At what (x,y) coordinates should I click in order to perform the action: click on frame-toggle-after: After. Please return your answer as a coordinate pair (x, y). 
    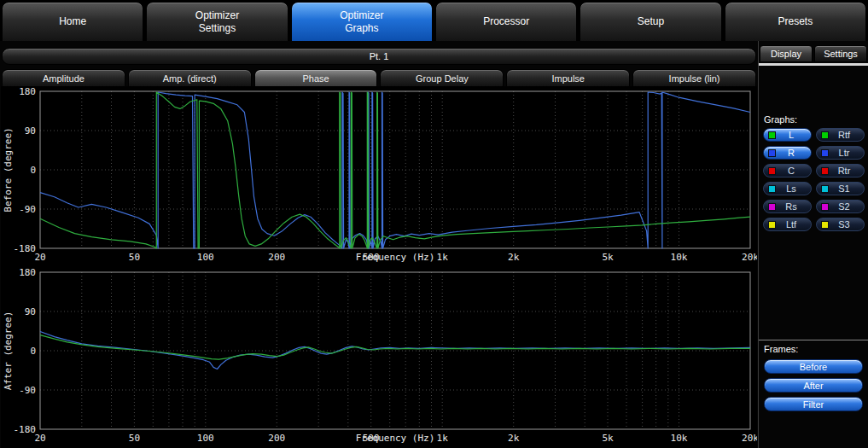
    Looking at the image, I should click on (813, 386).